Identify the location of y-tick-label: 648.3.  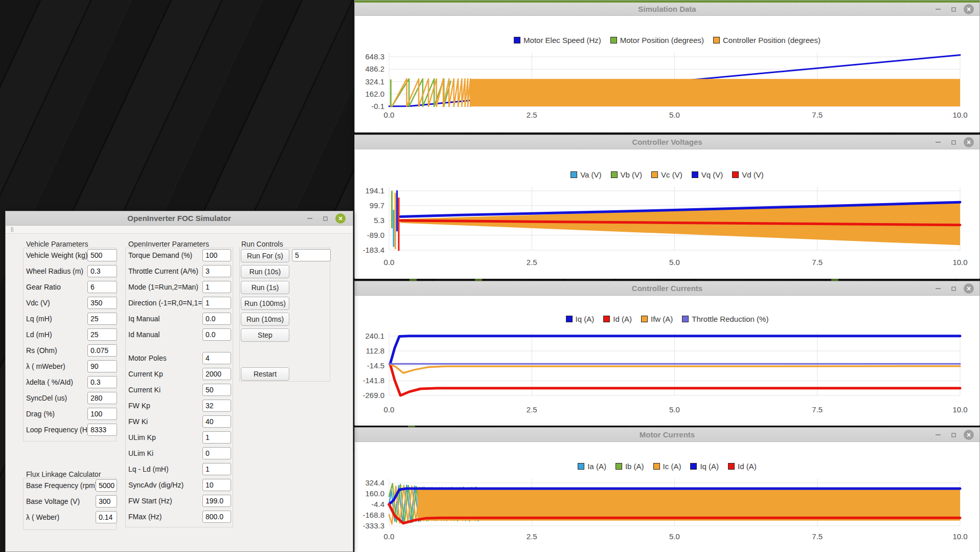
(375, 56).